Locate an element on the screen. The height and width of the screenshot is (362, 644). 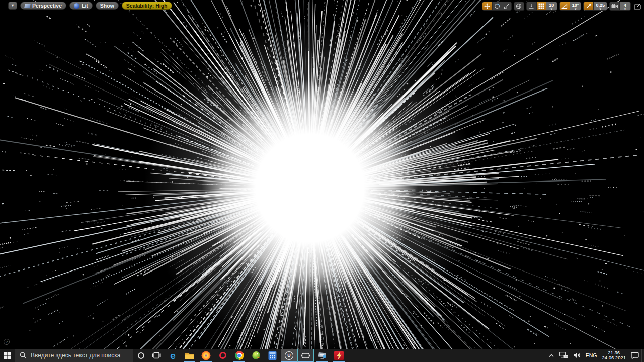
screen-capture-icon is located at coordinates (306, 356).